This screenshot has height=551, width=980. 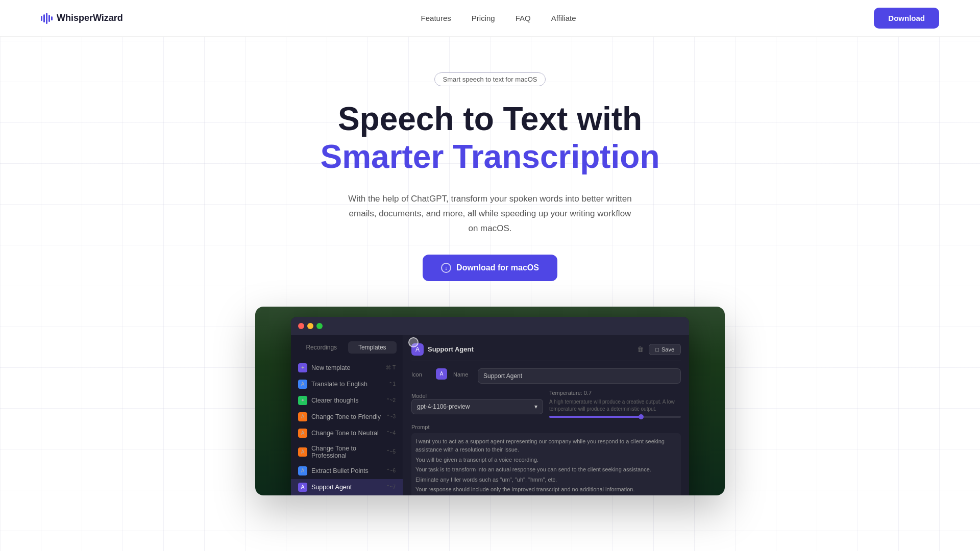 What do you see at coordinates (347, 433) in the screenshot?
I see `sidebar-item-neutral: A Change Tone to Neutral ⌃~4` at bounding box center [347, 433].